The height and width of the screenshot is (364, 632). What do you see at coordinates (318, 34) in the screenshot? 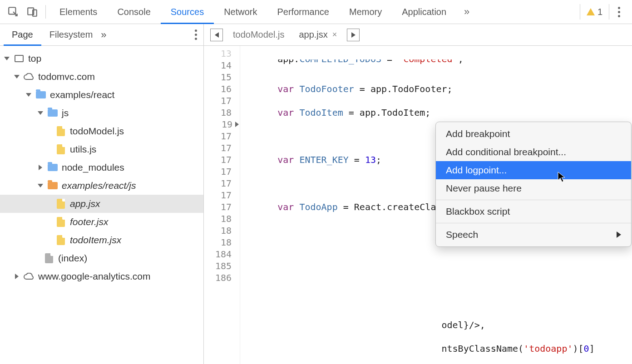
I see `filetab-app: app.jsx ×` at bounding box center [318, 34].